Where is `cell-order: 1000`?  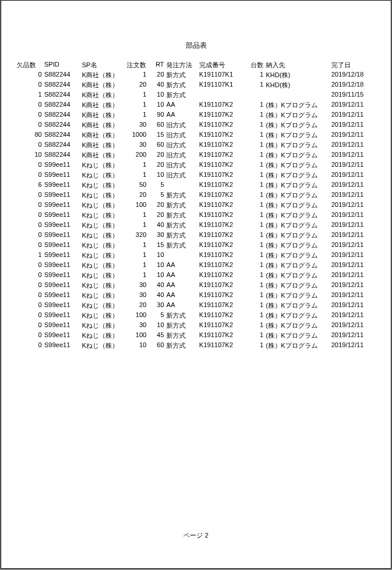 cell-order: 1000 is located at coordinates (136, 136).